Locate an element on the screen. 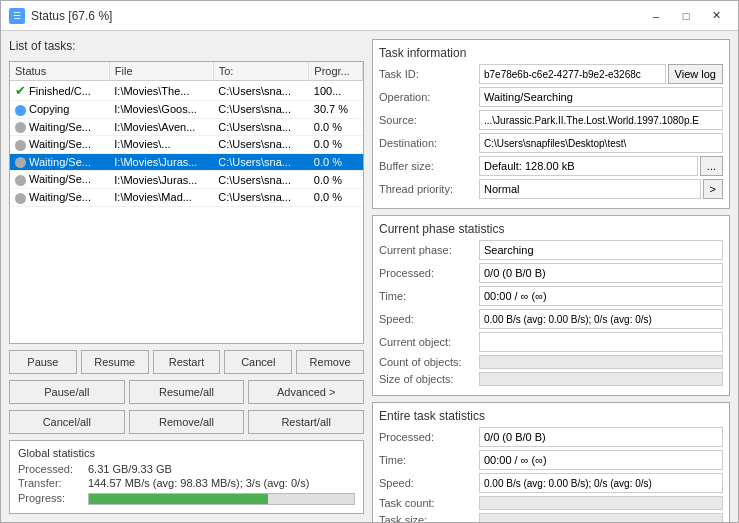 Image resolution: width=739 pixels, height=523 pixels. et-processed-label: Processed: is located at coordinates (429, 437).